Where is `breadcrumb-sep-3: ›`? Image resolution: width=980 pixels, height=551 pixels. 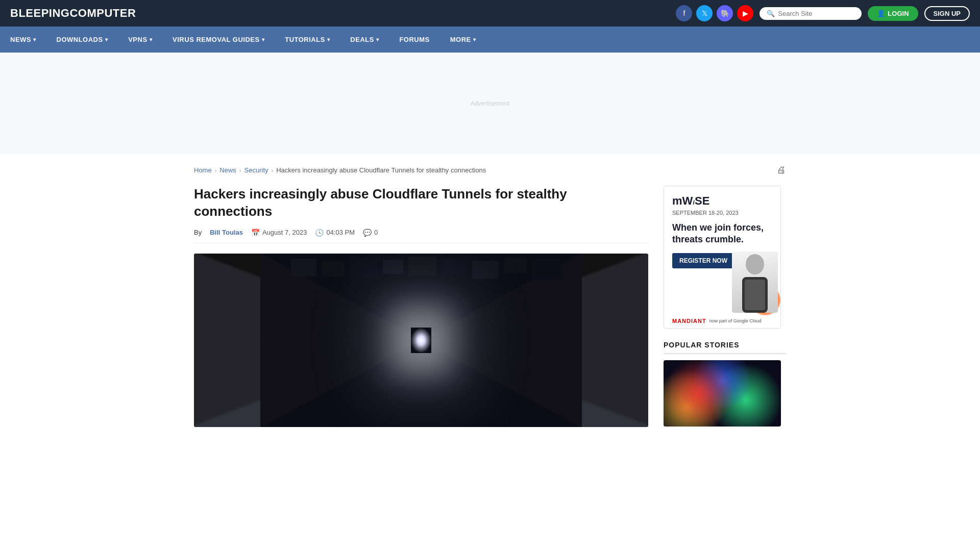 breadcrumb-sep-3: › is located at coordinates (273, 170).